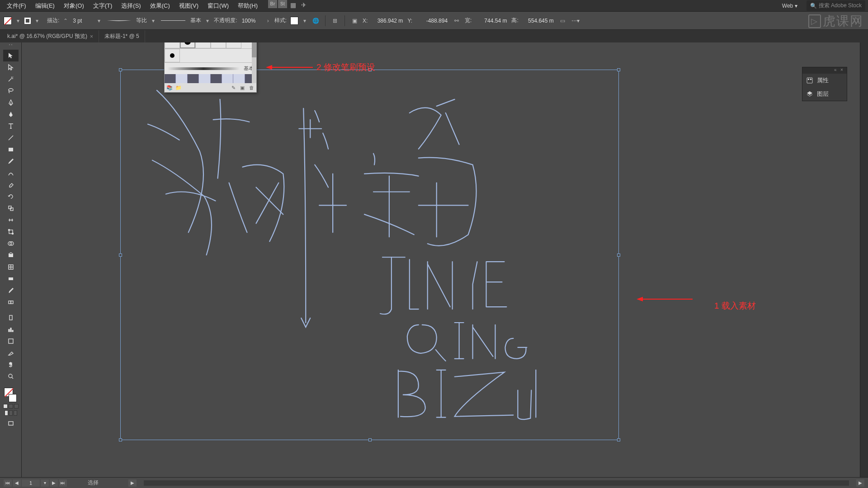 This screenshot has width=868, height=488. Describe the element at coordinates (13, 398) in the screenshot. I see `stroke-color` at that location.